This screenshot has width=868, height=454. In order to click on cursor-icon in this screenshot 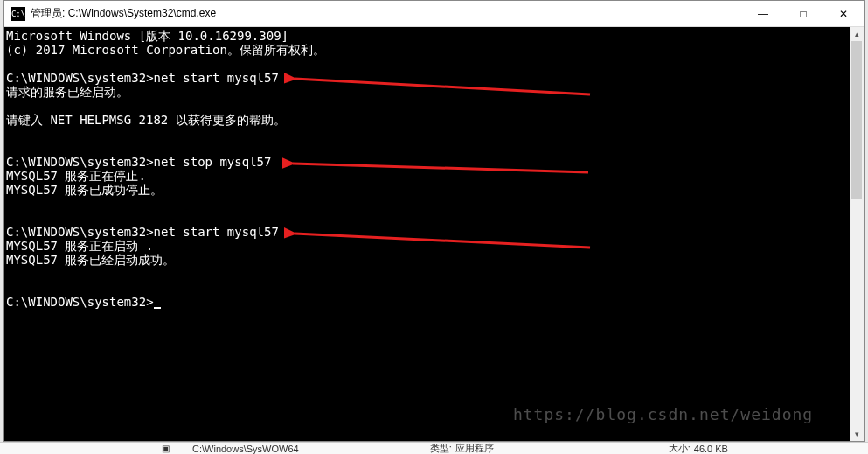, I will do `click(157, 308)`.